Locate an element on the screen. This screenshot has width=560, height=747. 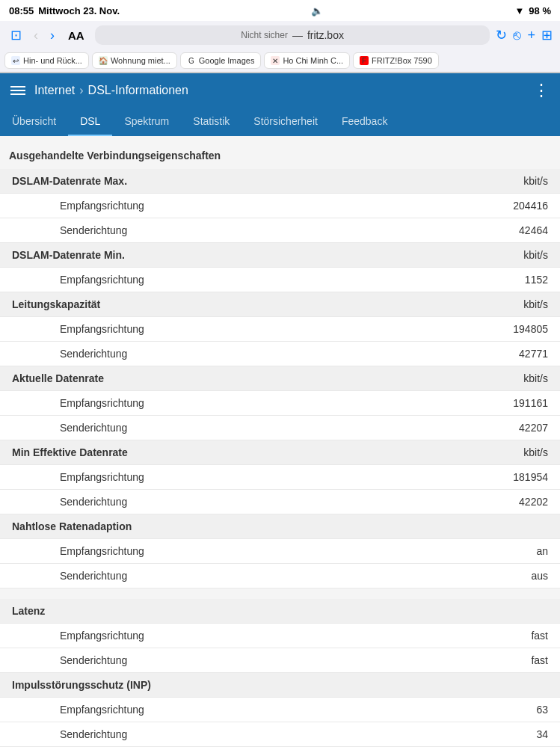
table-row: Senderichtung42202 is located at coordinates (280, 502).